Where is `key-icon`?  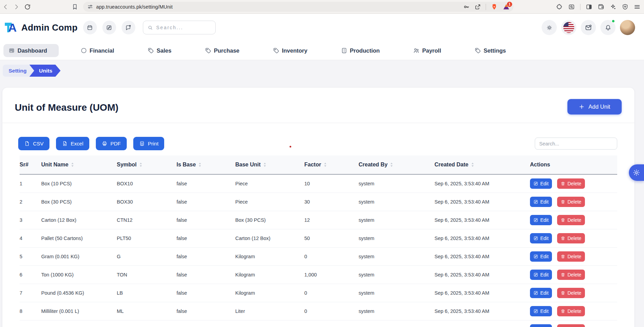 key-icon is located at coordinates (466, 7).